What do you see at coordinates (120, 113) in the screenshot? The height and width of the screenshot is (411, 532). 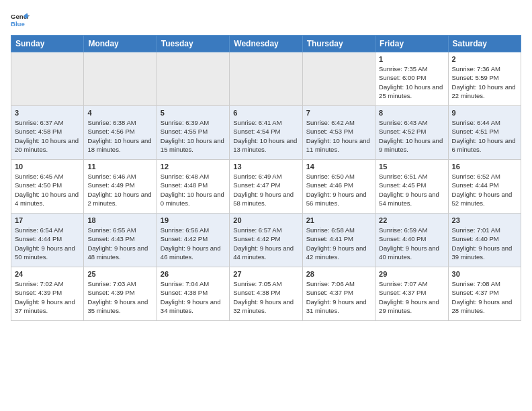 I see `day-number: 4` at bounding box center [120, 113].